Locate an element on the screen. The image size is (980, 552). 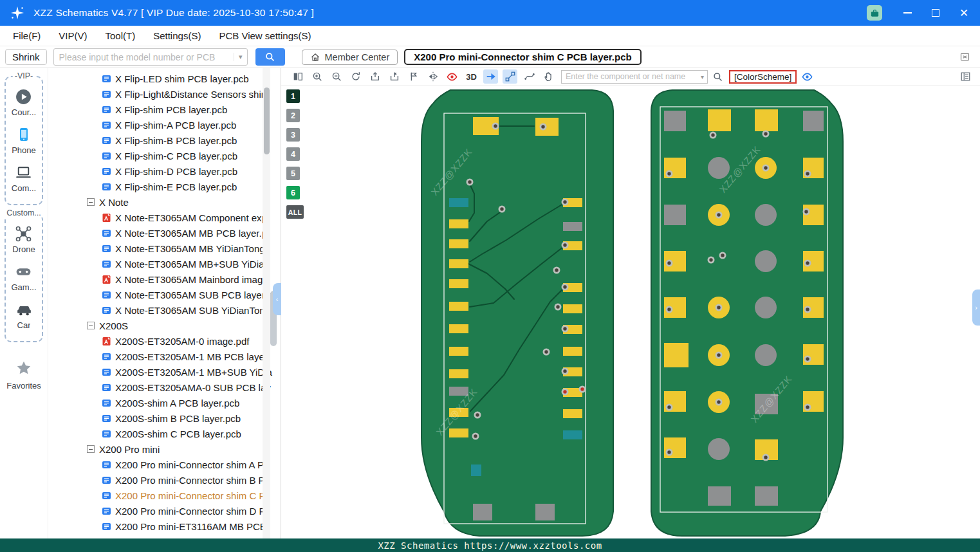
highlight-red-eye-button is located at coordinates (452, 77).